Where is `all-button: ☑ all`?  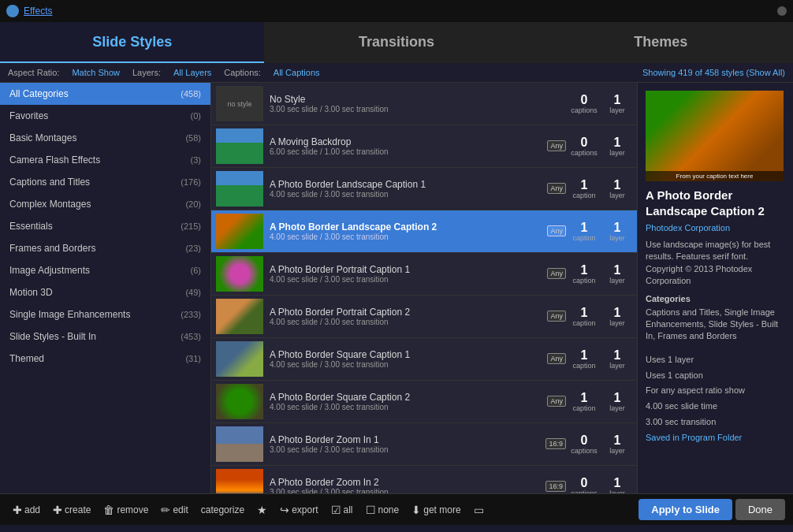 all-button: ☑ all is located at coordinates (342, 510).